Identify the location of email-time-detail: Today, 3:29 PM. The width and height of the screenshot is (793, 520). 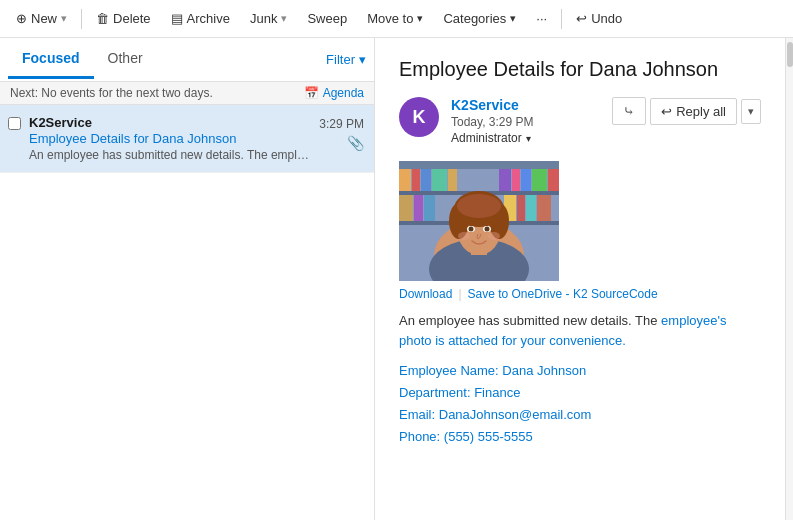
(532, 122).